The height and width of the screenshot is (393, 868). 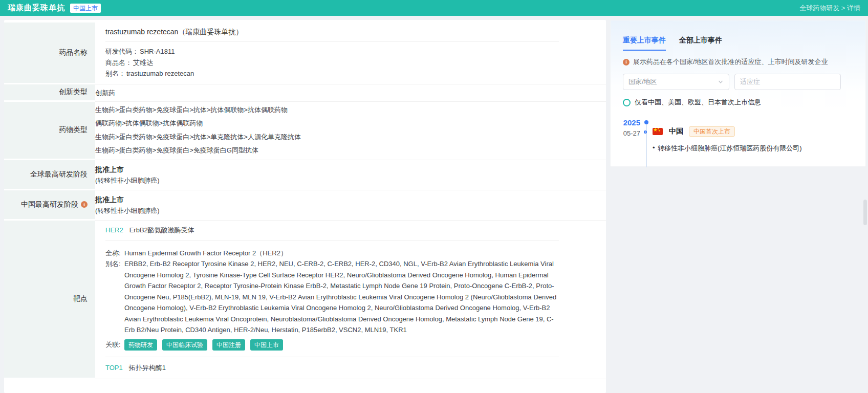 I want to click on china-stage-indication: (转移性非小细胞肺癌), so click(x=351, y=211).